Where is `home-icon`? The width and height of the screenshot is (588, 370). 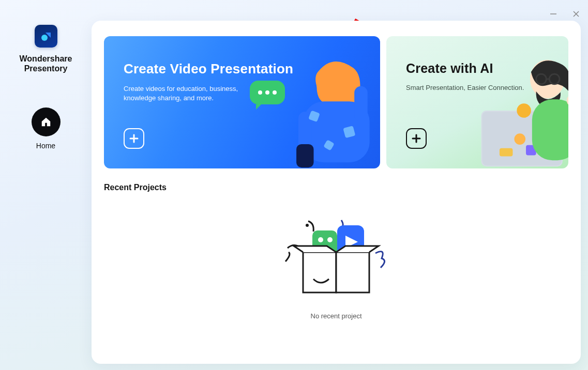
home-icon is located at coordinates (46, 122).